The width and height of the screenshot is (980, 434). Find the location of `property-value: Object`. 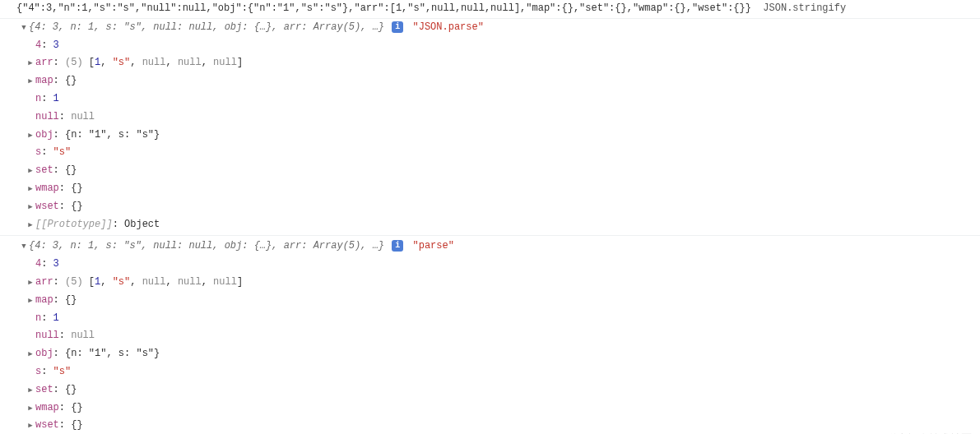

property-value: Object is located at coordinates (142, 224).